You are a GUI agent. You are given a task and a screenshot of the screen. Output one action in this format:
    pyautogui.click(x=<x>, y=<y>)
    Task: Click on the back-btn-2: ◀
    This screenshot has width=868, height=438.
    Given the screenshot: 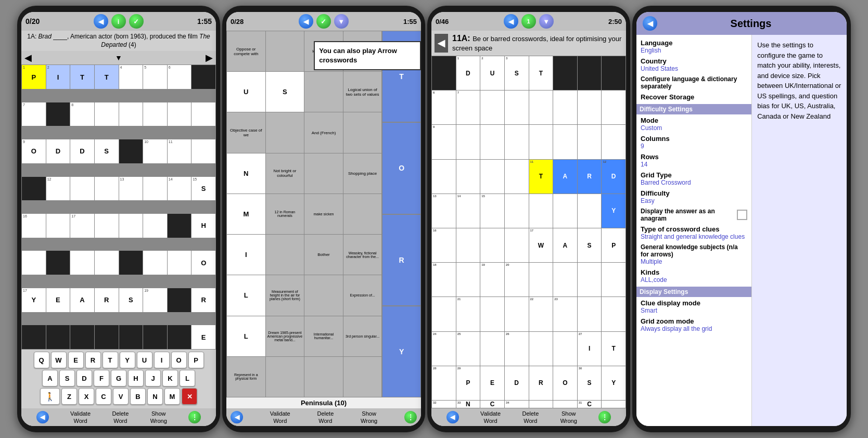 What is the action you would take?
    pyautogui.click(x=237, y=417)
    